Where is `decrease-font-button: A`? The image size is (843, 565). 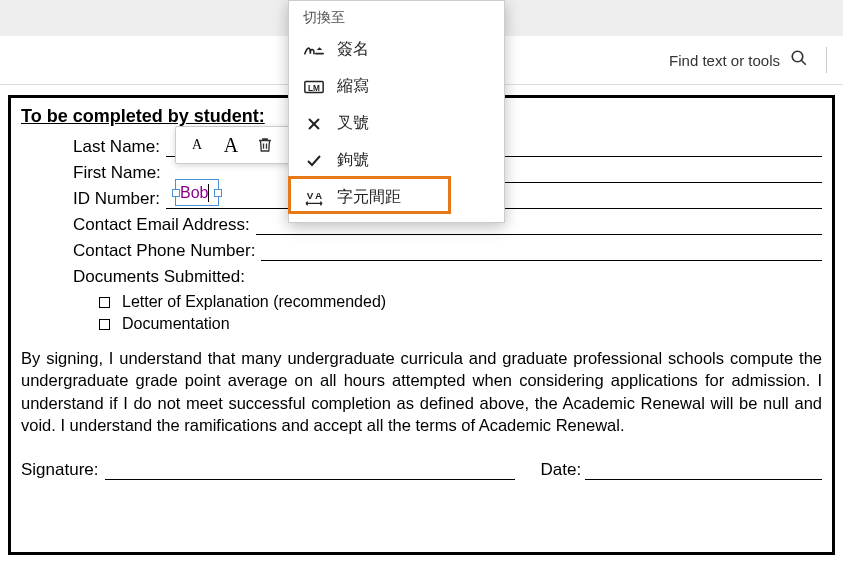
decrease-font-button: A is located at coordinates (197, 145).